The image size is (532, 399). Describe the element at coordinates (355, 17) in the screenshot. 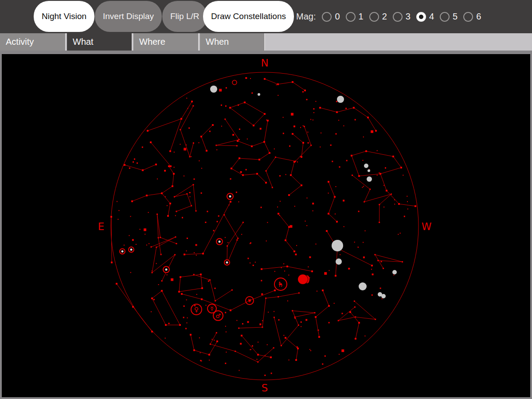

I see `mag-radio-1: 1` at that location.